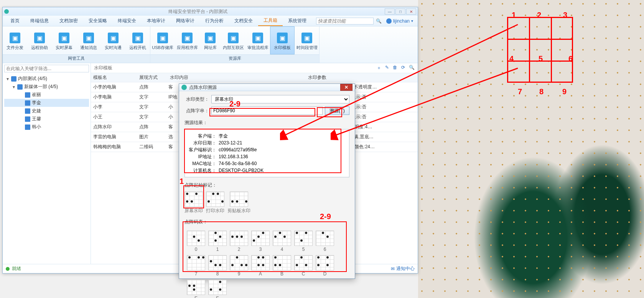 The image size is (644, 298). I want to click on tree-dept: ▾新媒体一部 (4/5), so click(47, 87).